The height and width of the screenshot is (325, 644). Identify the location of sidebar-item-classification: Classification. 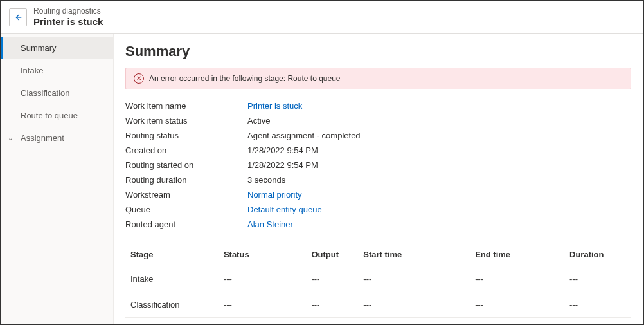
(57, 93).